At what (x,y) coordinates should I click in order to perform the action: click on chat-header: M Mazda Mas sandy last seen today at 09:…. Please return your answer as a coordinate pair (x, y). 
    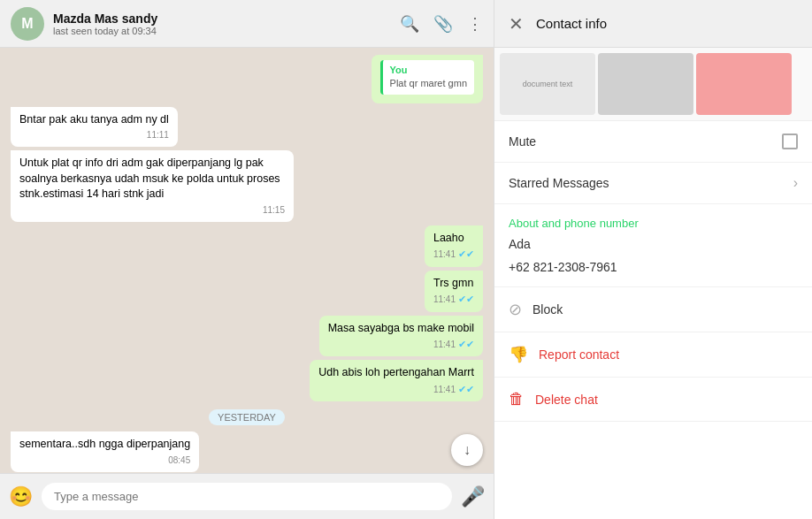
    Looking at the image, I should click on (247, 24).